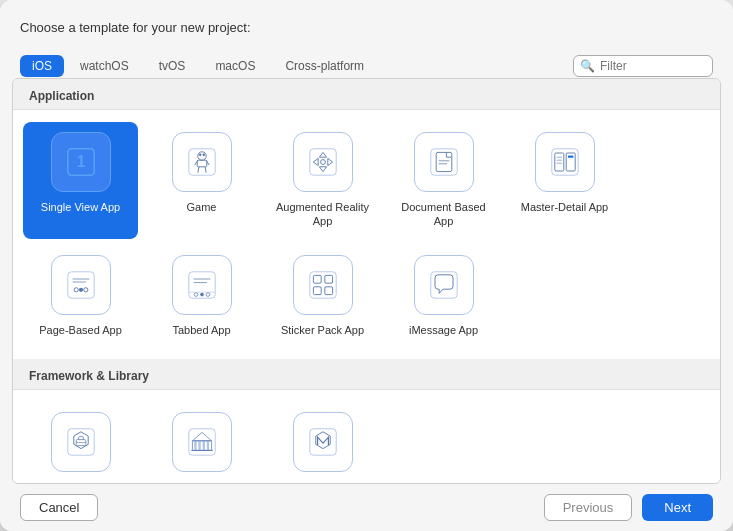  What do you see at coordinates (202, 296) in the screenshot?
I see `template-tabbed-app: Tabbed App` at bounding box center [202, 296].